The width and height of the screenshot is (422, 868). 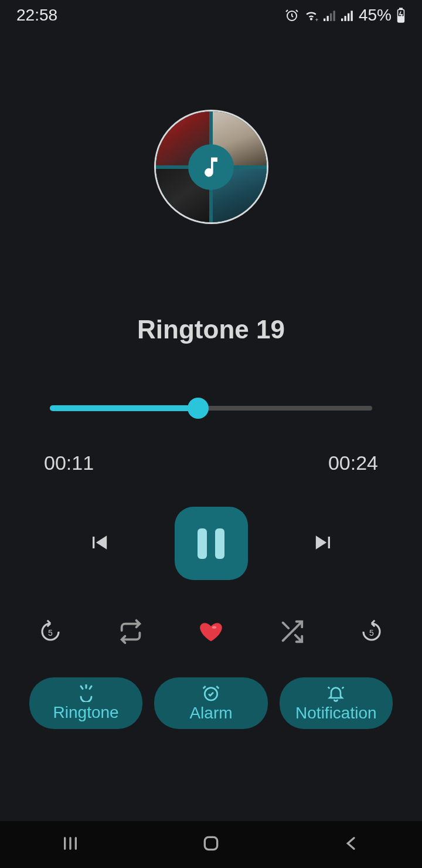 I want to click on set-alarm-button: Alarm, so click(x=211, y=703).